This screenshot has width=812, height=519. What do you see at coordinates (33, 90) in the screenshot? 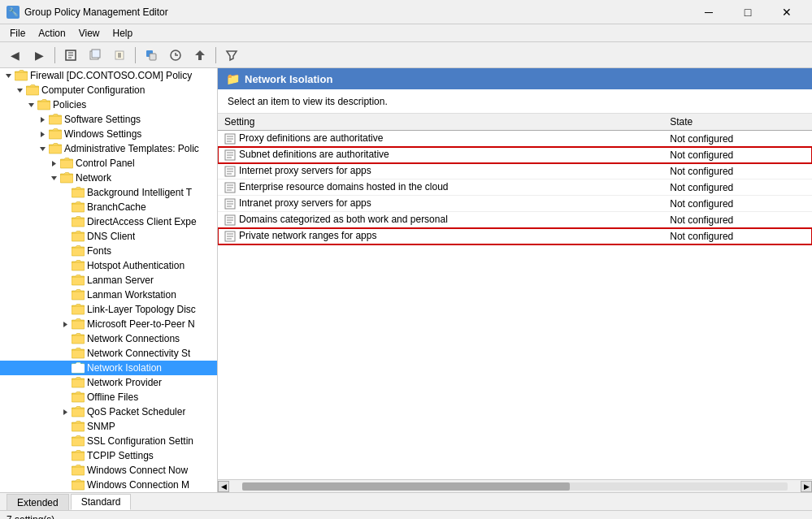
I see `folder-icon-computer-config` at bounding box center [33, 90].